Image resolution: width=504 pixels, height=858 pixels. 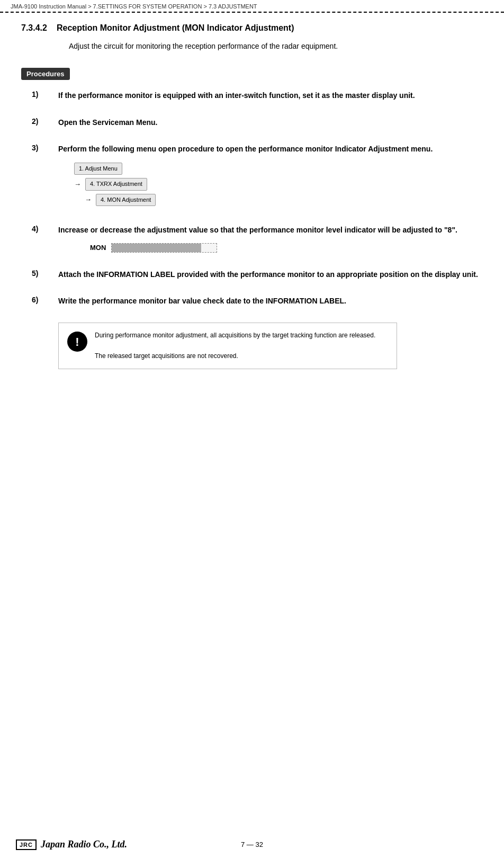 I want to click on step-5-num: 5), so click(x=45, y=273).